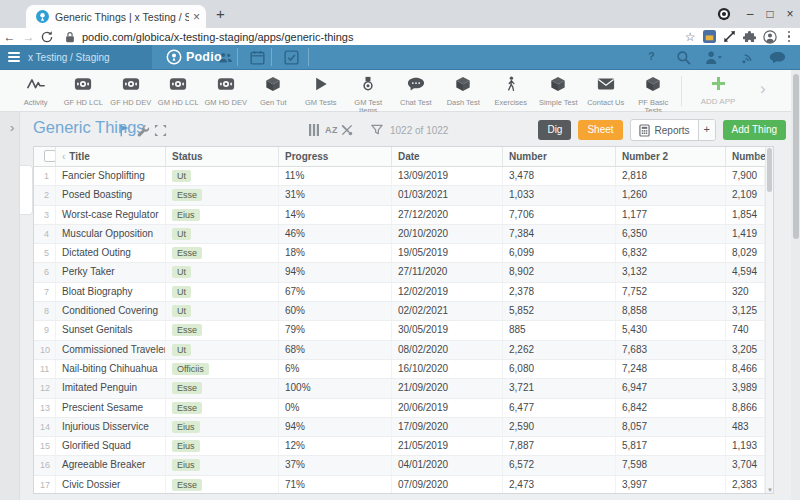 The width and height of the screenshot is (800, 500). What do you see at coordinates (770, 490) in the screenshot?
I see `scroll-down-arrow-icon: ▼` at bounding box center [770, 490].